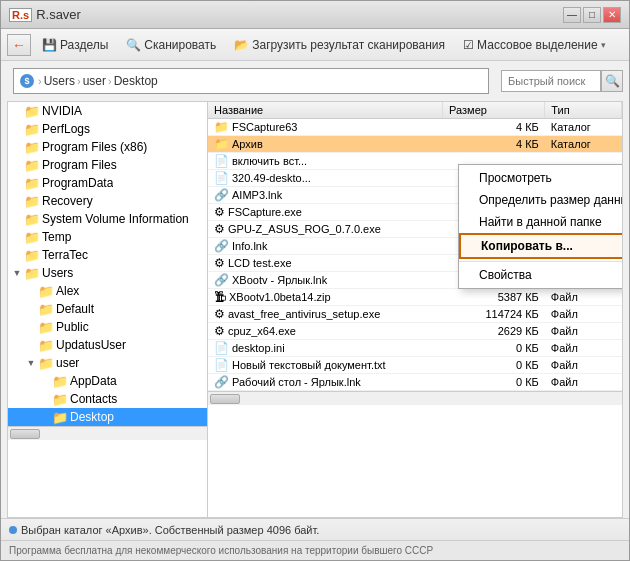 The width and height of the screenshot is (630, 561). What do you see at coordinates (415, 332) in the screenshot?
I see `table-row: ⚙cpuz_x64.exe2629 КБФайл` at bounding box center [415, 332].